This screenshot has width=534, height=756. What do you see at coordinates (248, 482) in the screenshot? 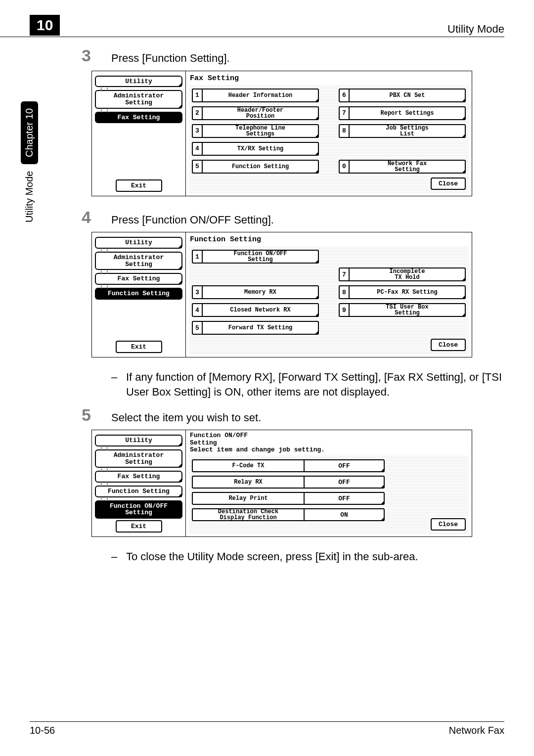
I see `onoff-label: Relay RX` at bounding box center [248, 482].